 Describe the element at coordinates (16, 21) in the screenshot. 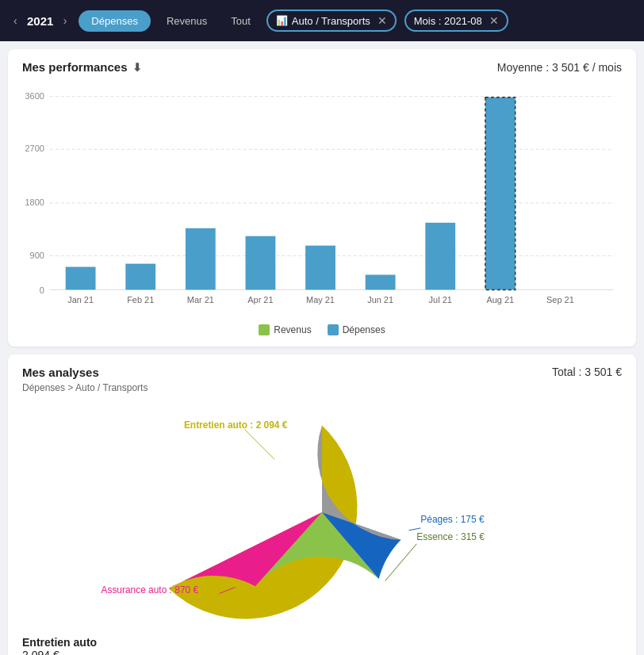

I see `prev-year-button: ‹` at that location.